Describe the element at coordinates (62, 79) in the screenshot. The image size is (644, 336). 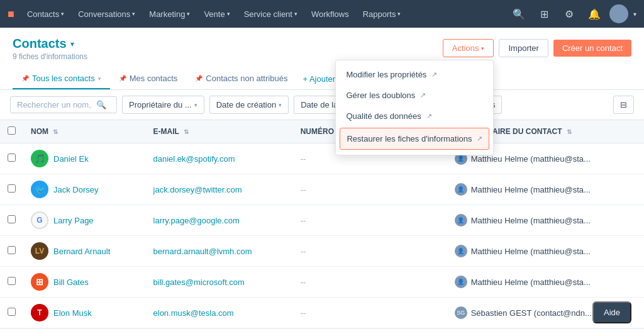
I see `tab-tous-contacts: 📌 Tous les contacts ▾` at that location.